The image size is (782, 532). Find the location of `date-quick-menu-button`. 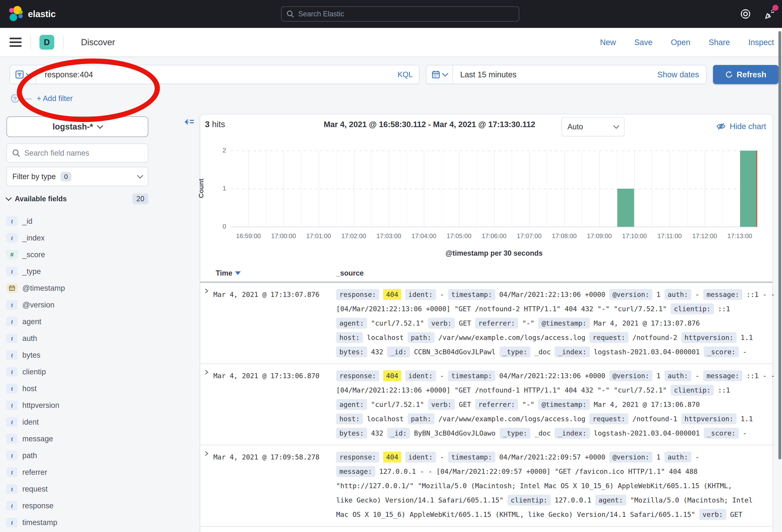

date-quick-menu-button is located at coordinates (439, 75).